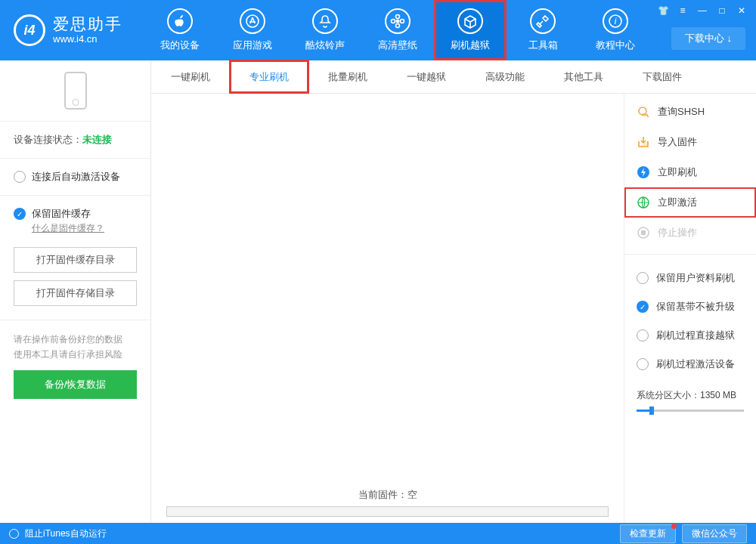 The width and height of the screenshot is (756, 544). What do you see at coordinates (643, 233) in the screenshot?
I see `stop-icon` at bounding box center [643, 233].